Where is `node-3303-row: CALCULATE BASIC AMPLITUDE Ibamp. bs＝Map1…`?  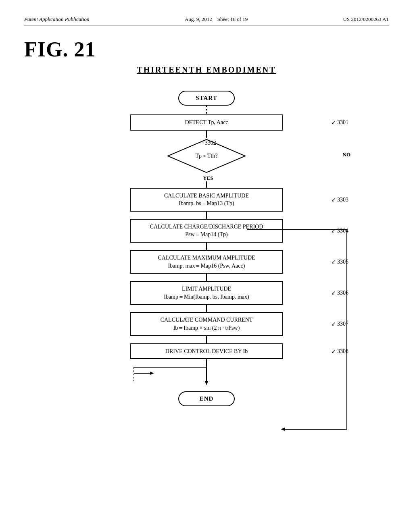 node-3303-row: CALCULATE BASIC AMPLITUDE Ibamp. bs＝Map1… is located at coordinates (206, 200).